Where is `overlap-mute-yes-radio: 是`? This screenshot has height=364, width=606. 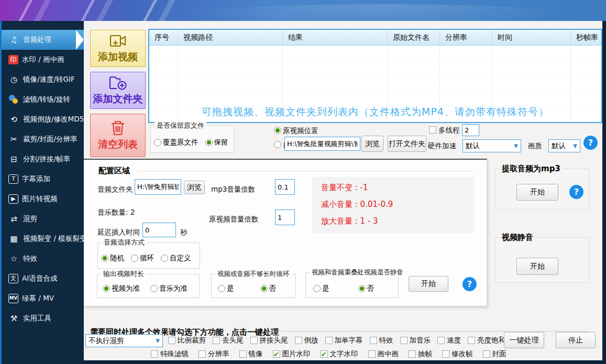 overlap-mute-yes-radio: 是 is located at coordinates (322, 289).